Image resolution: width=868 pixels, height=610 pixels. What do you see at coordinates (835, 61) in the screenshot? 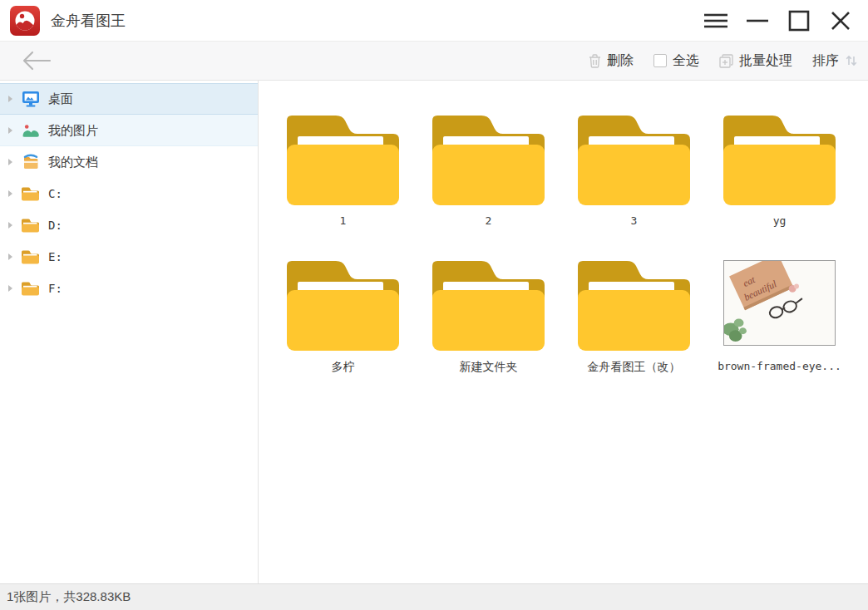
I see `sort-button: 排序` at bounding box center [835, 61].